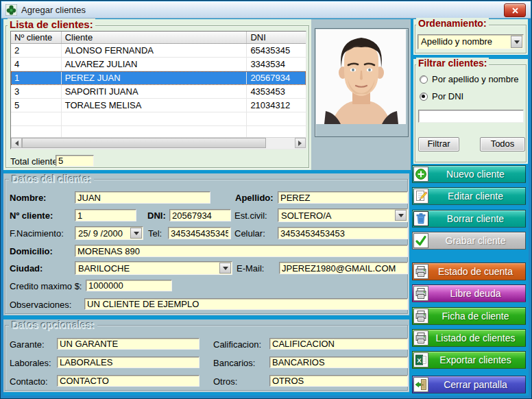 This screenshot has height=399, width=532. Describe the element at coordinates (246, 304) in the screenshot. I see `observaciones-input` at that location.